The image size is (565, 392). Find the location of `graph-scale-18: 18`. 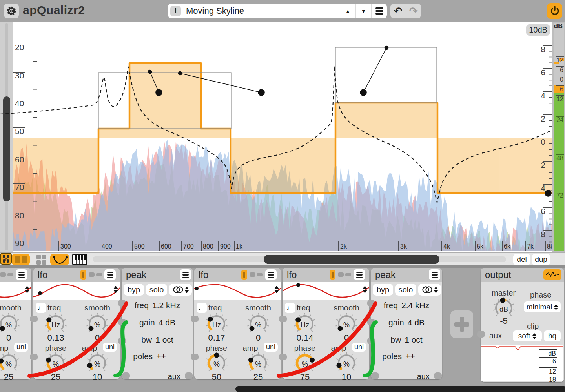

graph-scale-18: 18 is located at coordinates (550, 380).